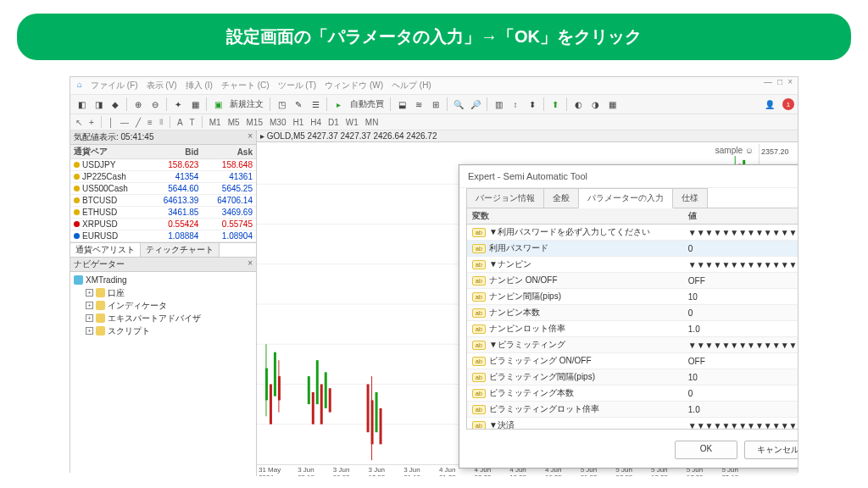  What do you see at coordinates (367, 104) in the screenshot?
I see `autotrade-button: 自動売買` at bounding box center [367, 104].